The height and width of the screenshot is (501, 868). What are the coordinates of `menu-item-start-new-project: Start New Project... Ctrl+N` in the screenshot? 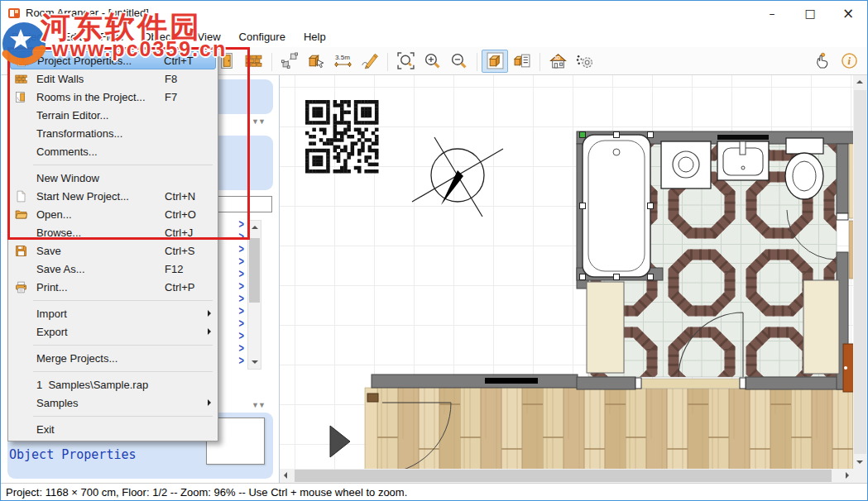 It's located at (113, 196).